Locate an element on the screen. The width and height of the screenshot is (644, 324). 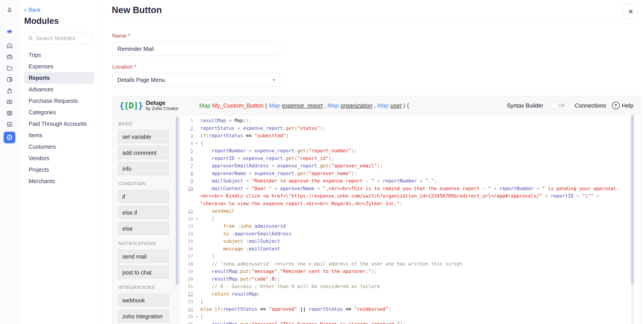
line-number: 4 is located at coordinates (187, 144).